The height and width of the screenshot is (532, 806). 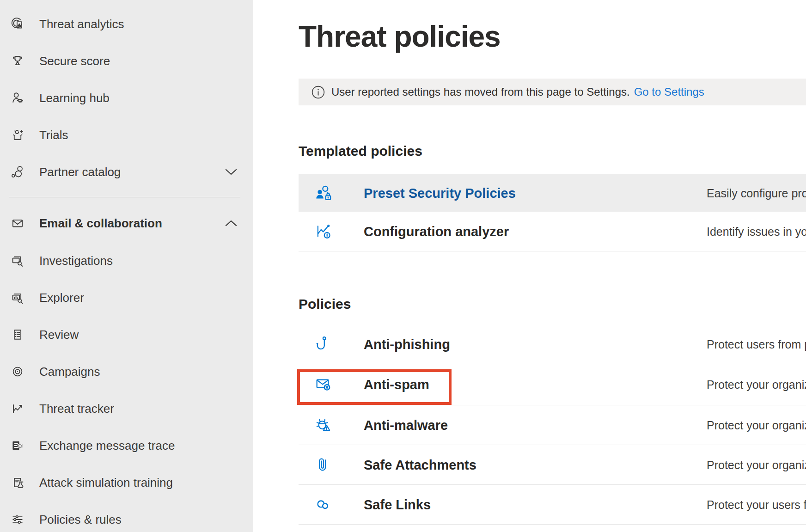 I want to click on sidebar-item-label: Policies & rules, so click(x=80, y=520).